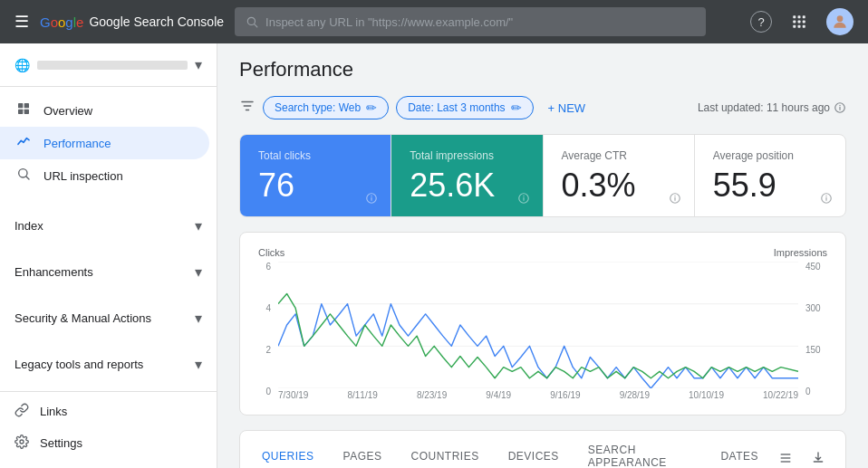 This screenshot has width=868, height=468. What do you see at coordinates (799, 22) in the screenshot?
I see `grid-icon` at bounding box center [799, 22].